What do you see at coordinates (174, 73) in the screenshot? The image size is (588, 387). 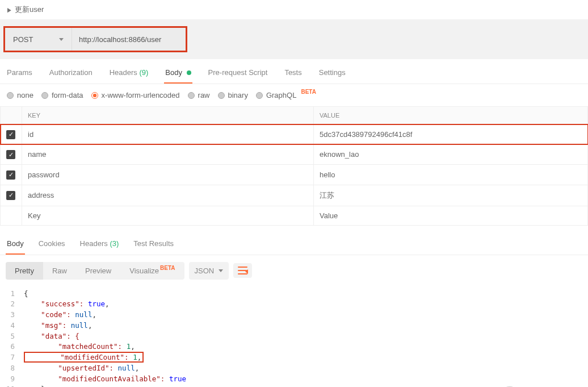 I see `tab-body-label: Body` at bounding box center [174, 73].